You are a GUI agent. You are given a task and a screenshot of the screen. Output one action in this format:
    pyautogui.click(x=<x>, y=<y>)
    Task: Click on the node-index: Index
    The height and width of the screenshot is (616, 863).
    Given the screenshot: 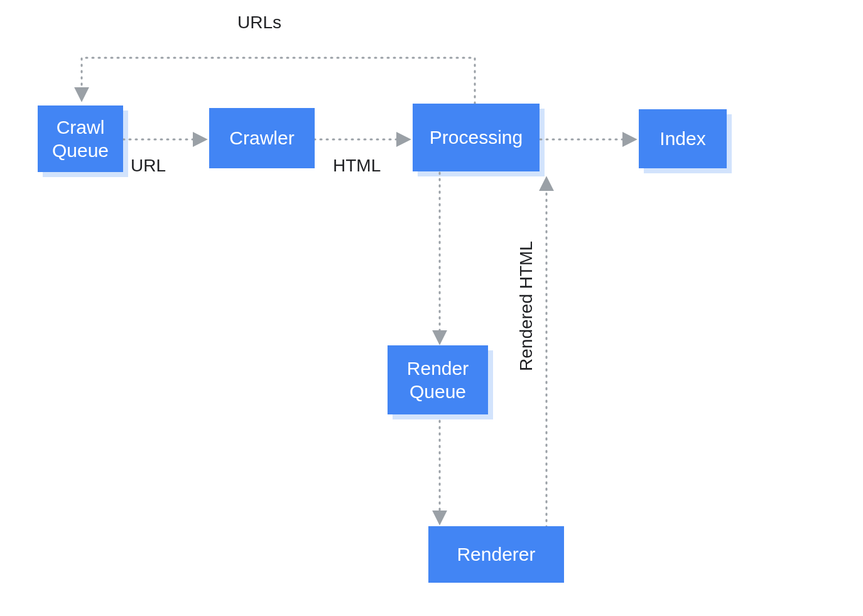 What is the action you would take?
    pyautogui.click(x=683, y=139)
    